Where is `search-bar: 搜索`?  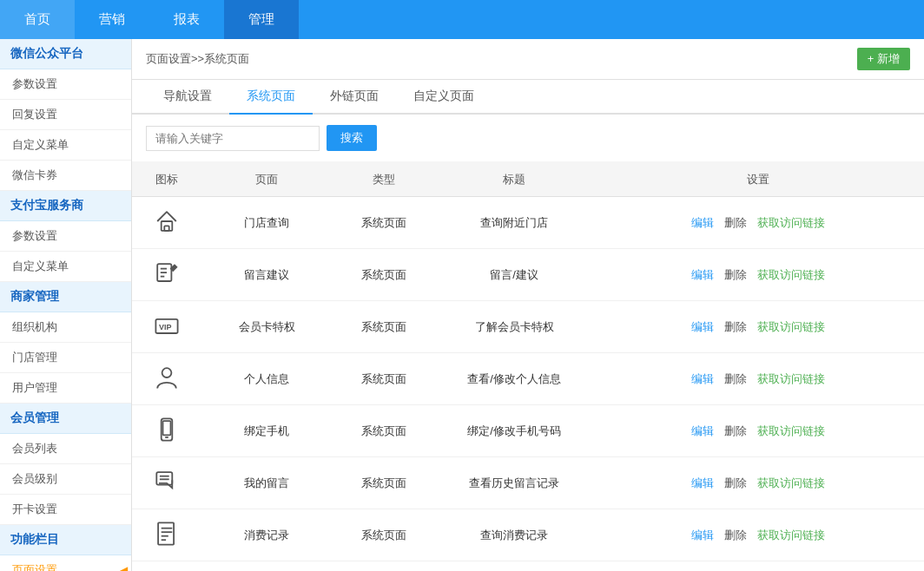
search-bar: 搜索 is located at coordinates (528, 138).